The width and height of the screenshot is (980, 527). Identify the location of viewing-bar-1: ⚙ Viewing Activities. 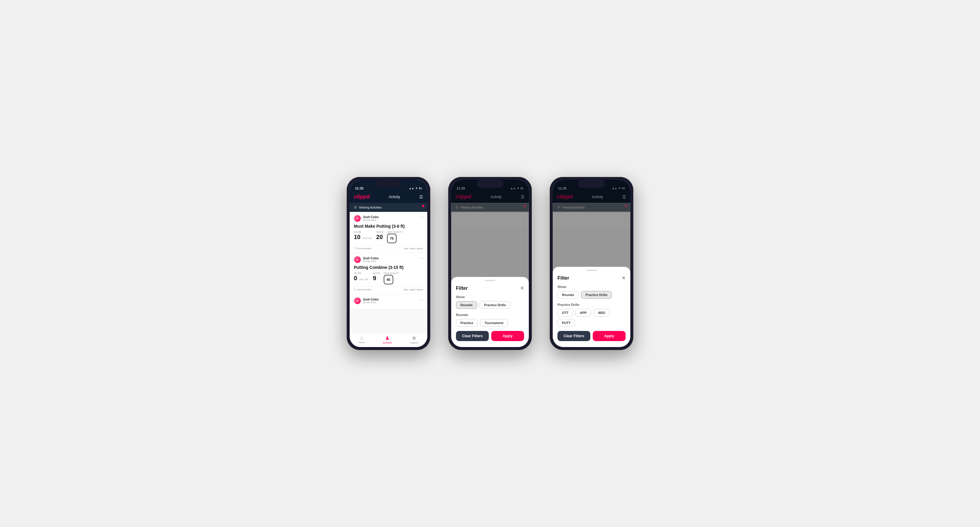
(388, 208).